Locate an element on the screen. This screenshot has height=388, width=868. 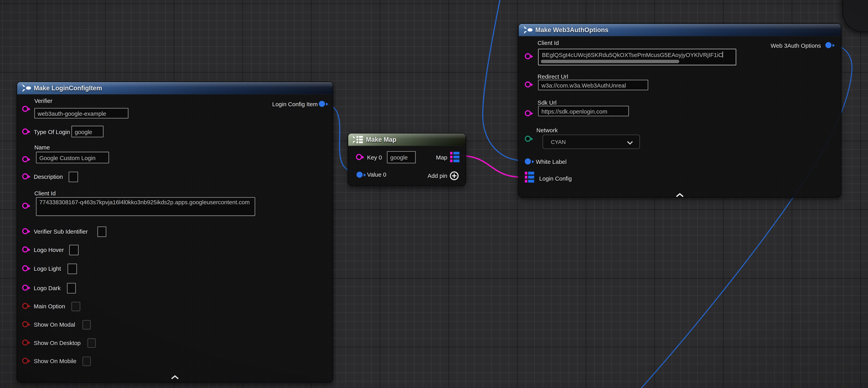
label-redirect-url: Redirect Url is located at coordinates (553, 76).